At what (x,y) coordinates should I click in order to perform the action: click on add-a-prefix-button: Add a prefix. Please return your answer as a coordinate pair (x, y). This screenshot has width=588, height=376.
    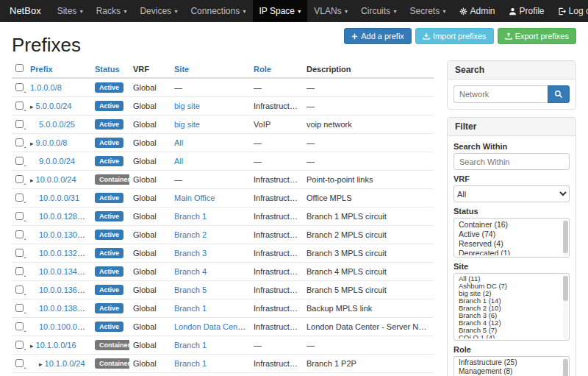
    Looking at the image, I should click on (378, 36).